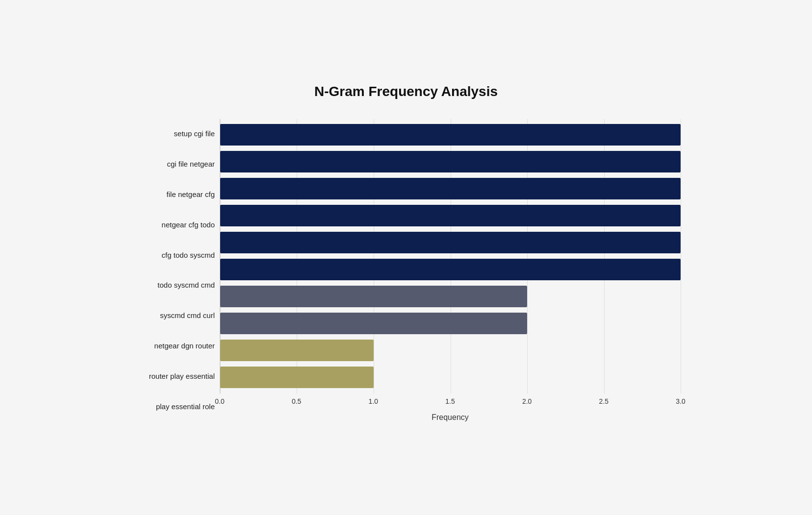  I want to click on x-axis-label: Frequency, so click(450, 417).